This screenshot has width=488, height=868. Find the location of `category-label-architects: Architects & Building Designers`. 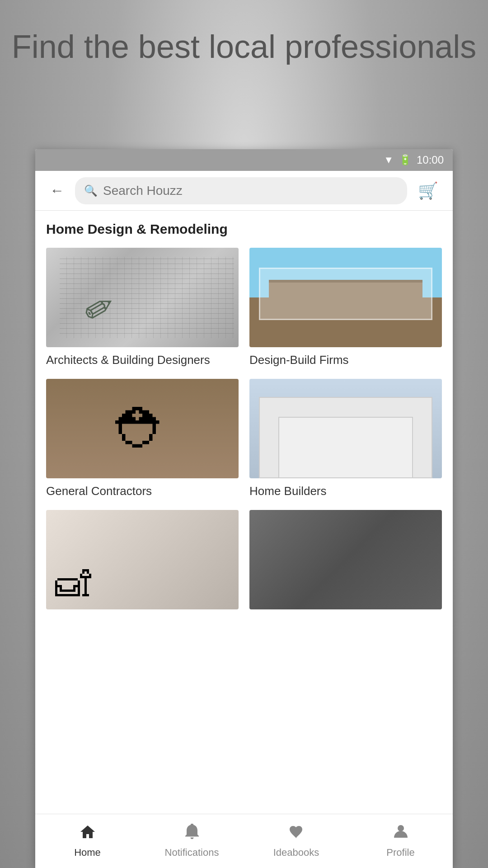

category-label-architects: Architects & Building Designers is located at coordinates (142, 360).